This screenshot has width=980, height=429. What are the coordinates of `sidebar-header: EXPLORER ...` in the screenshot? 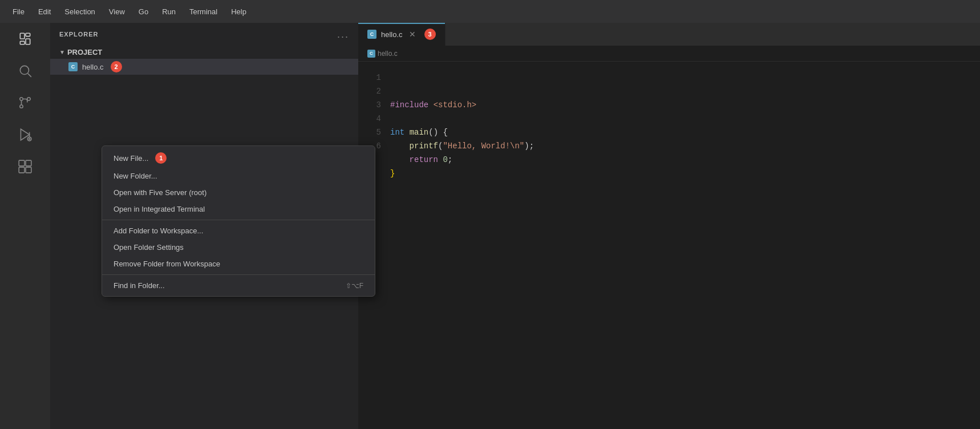 It's located at (204, 34).